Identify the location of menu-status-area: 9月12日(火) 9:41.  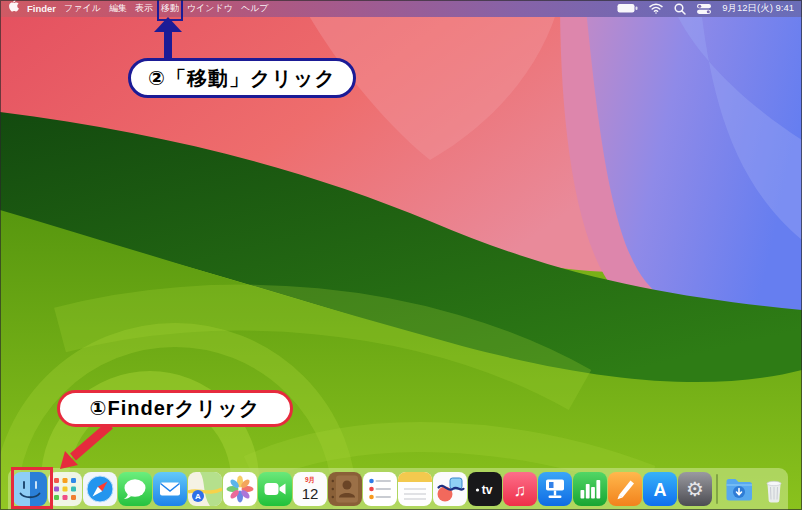
(706, 8).